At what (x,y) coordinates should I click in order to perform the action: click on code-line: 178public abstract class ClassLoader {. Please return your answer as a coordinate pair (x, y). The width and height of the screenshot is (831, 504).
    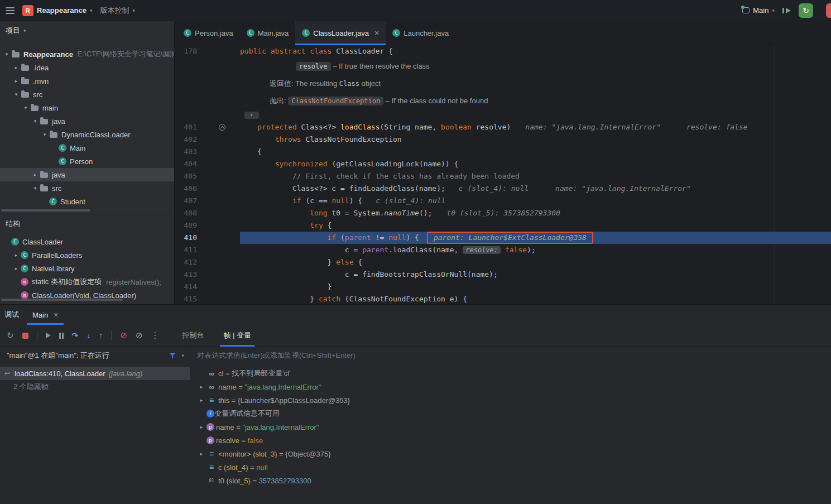
    Looking at the image, I should click on (503, 51).